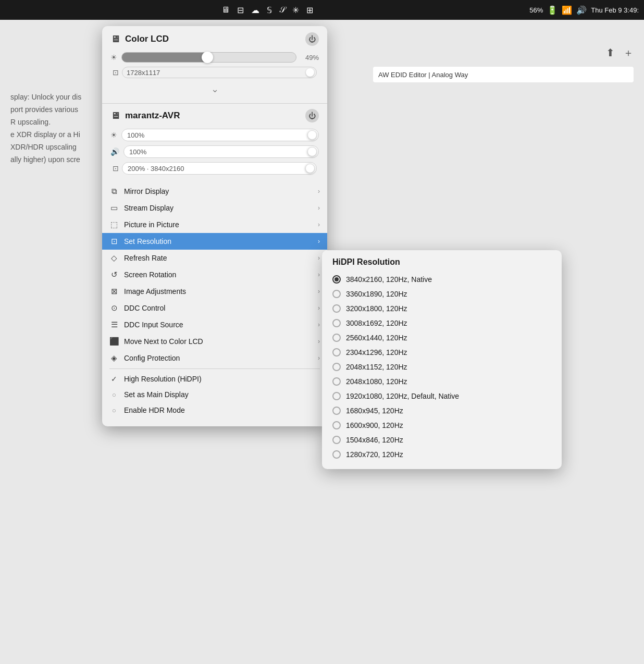 This screenshot has width=644, height=664. Describe the element at coordinates (319, 191) in the screenshot. I see `mirror-chevron: ›` at that location.